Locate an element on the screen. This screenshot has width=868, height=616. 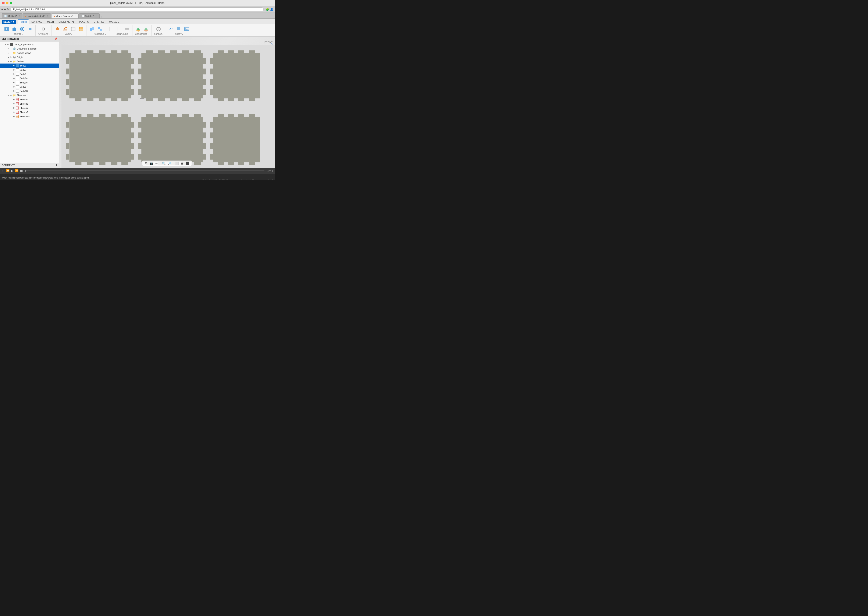
new-tab-button: + is located at coordinates (102, 17).